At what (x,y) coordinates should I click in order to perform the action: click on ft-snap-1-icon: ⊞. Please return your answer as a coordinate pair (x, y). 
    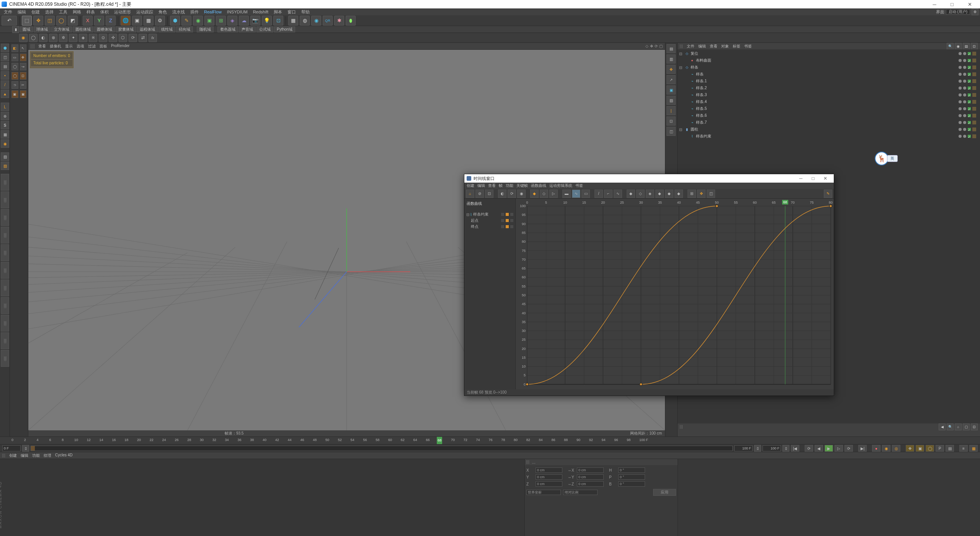
    Looking at the image, I should click on (692, 194).